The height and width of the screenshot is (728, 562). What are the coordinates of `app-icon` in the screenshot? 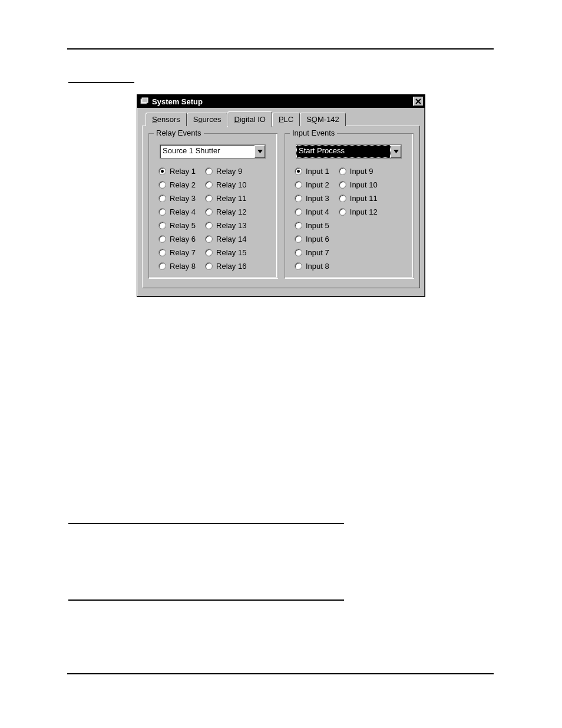 It's located at (144, 101).